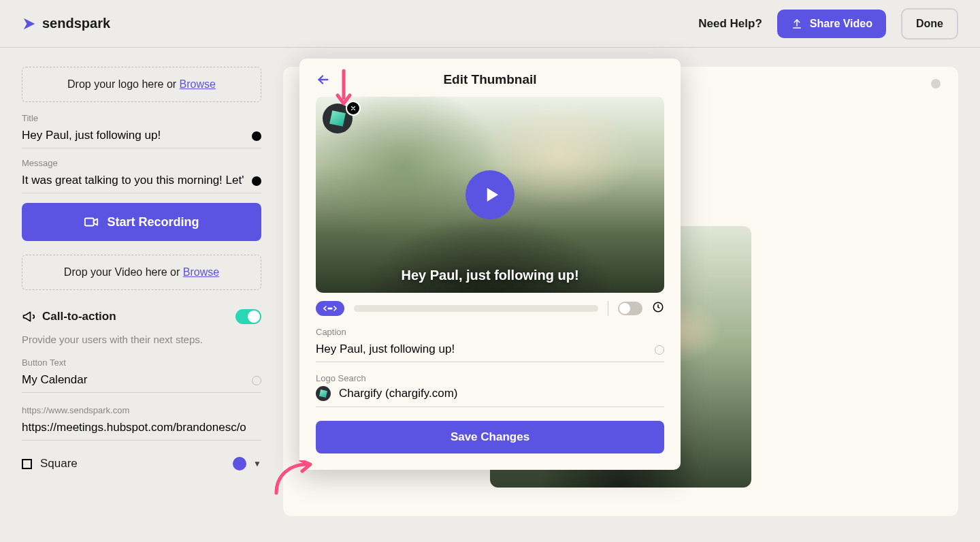 The height and width of the screenshot is (542, 980). Describe the element at coordinates (240, 464) in the screenshot. I see `color-swatch` at that location.